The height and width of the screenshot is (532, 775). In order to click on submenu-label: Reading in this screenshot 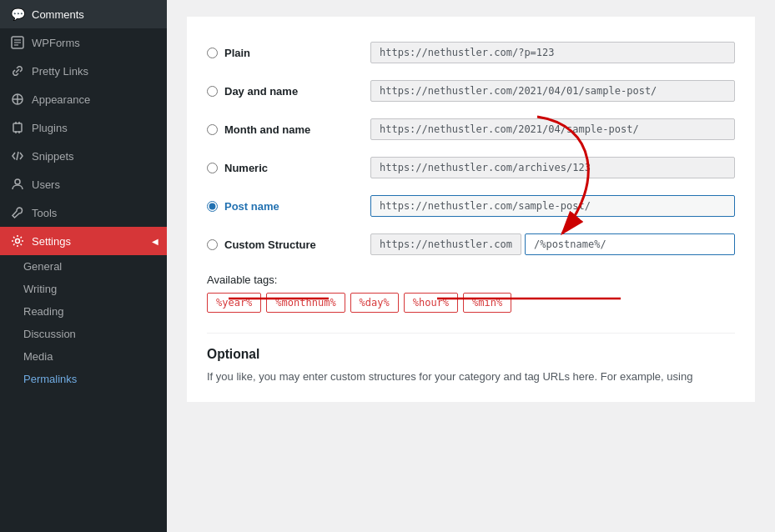, I will do `click(43, 312)`.